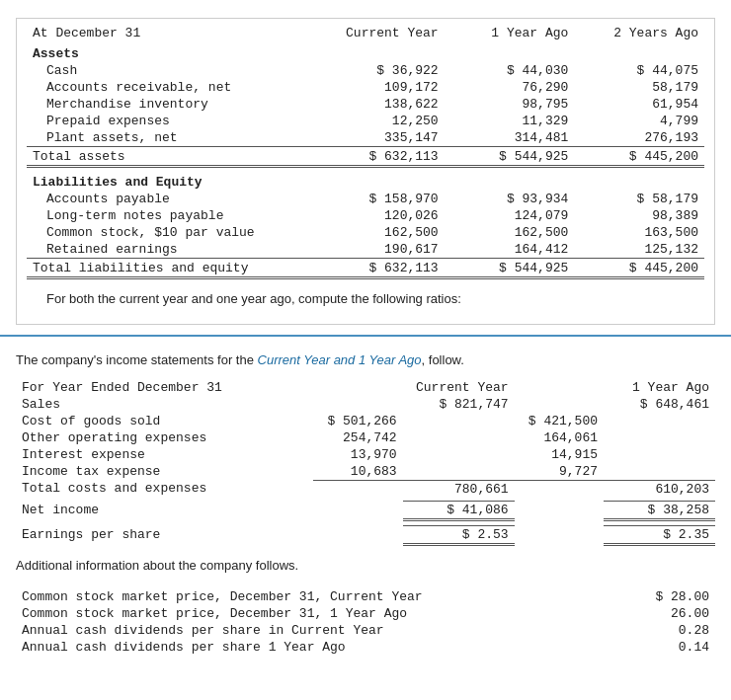  Describe the element at coordinates (366, 511) in the screenshot. I see `is-net-income-row: Net income $ 41,086 $ 38,258` at that location.